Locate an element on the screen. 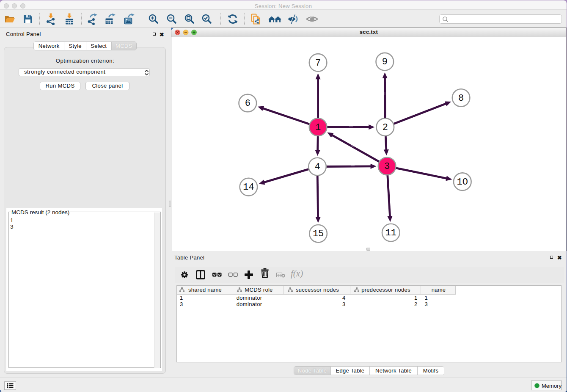  svg-text: 9 is located at coordinates (385, 62).